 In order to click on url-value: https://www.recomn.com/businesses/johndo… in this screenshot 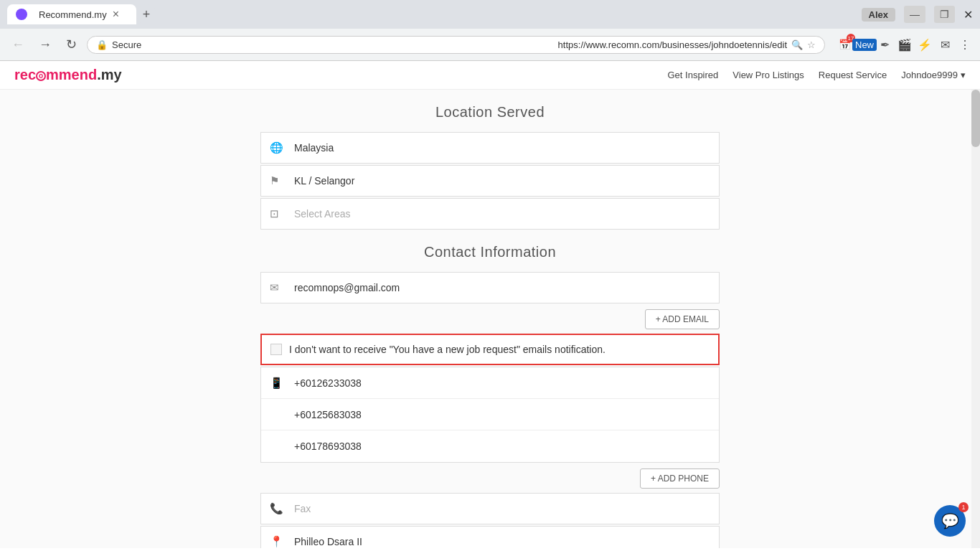, I will do `click(673, 44)`.